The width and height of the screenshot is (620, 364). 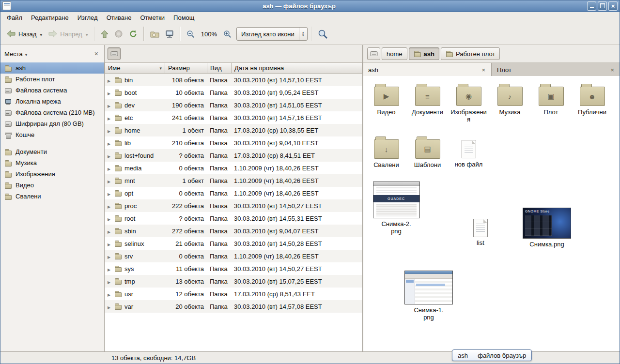 What do you see at coordinates (184, 17) in the screenshot?
I see `menu-item: Помощ` at bounding box center [184, 17].